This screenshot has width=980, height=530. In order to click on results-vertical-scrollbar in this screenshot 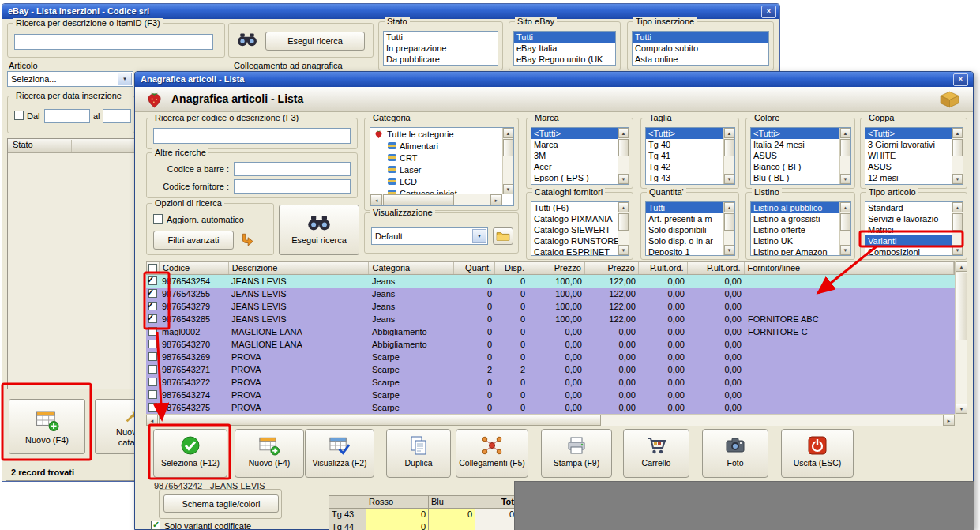, I will do `click(961, 338)`.